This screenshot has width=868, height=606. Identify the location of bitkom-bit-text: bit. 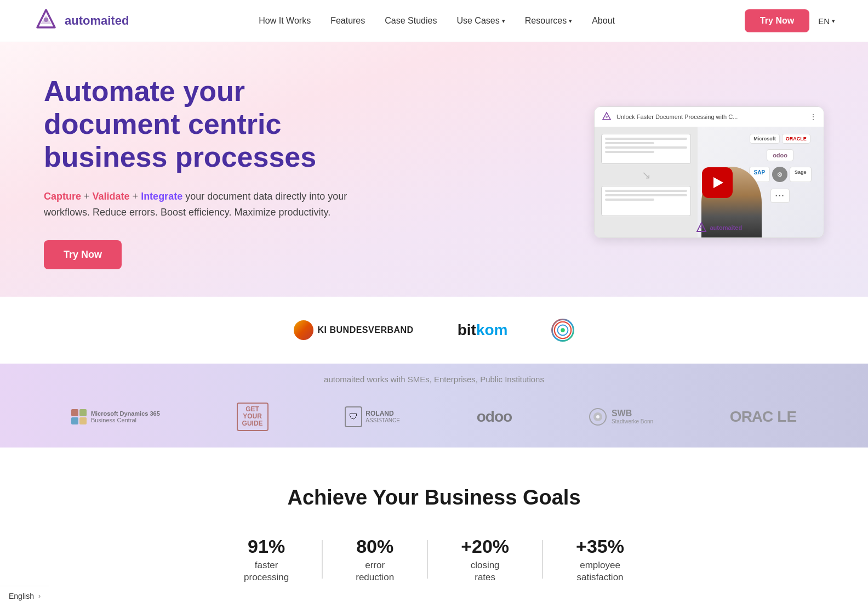
(467, 330).